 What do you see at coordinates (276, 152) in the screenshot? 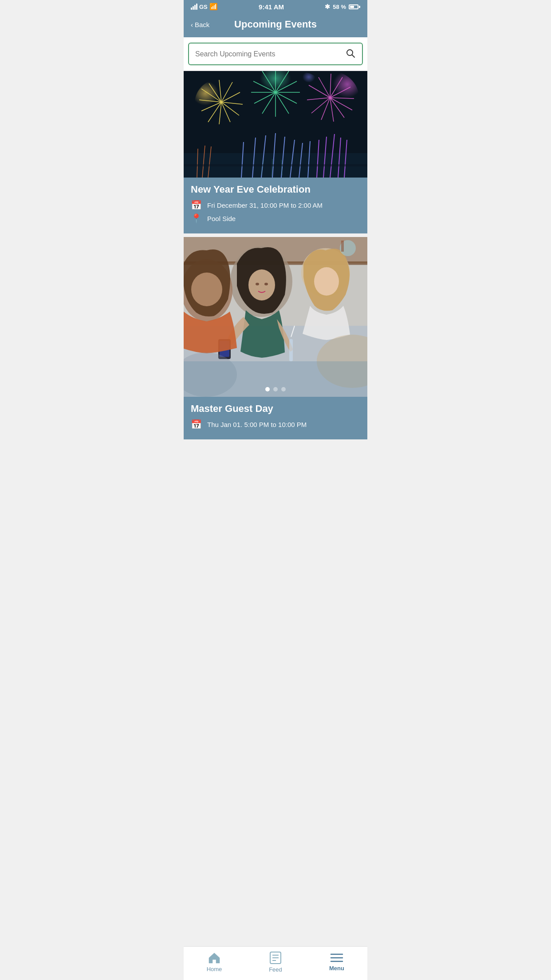
I see `event-card-new-year: New Year Eve Celebration 📅 Fri December …` at bounding box center [276, 152].